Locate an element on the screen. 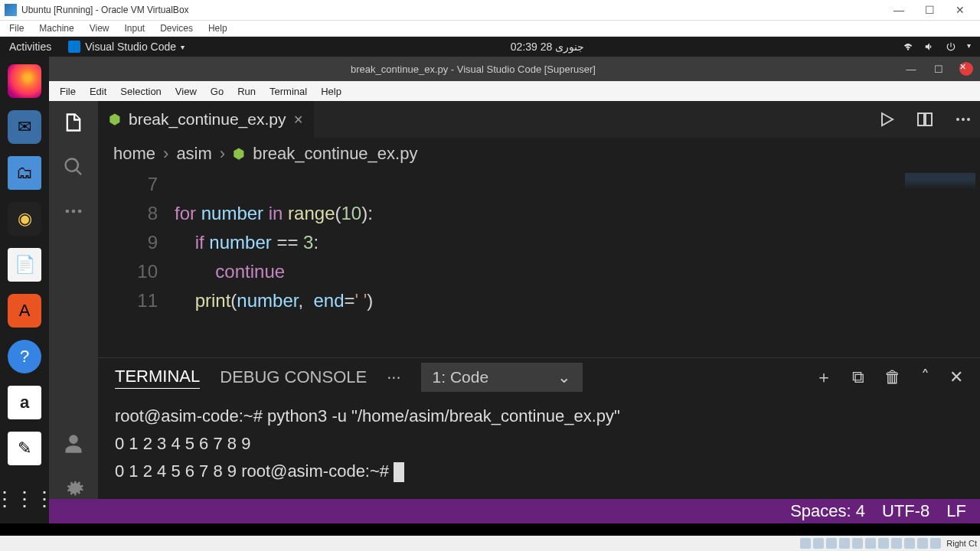 Image resolution: width=980 pixels, height=551 pixels. vscode-menu-selection: Selection is located at coordinates (141, 92).